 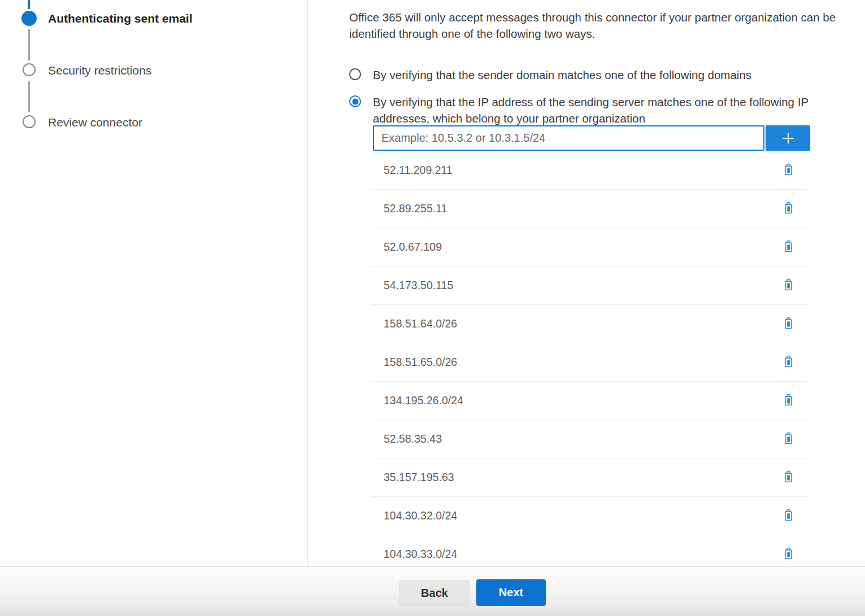 What do you see at coordinates (415, 209) in the screenshot?
I see `ip-address-value: 52.89.255.11` at bounding box center [415, 209].